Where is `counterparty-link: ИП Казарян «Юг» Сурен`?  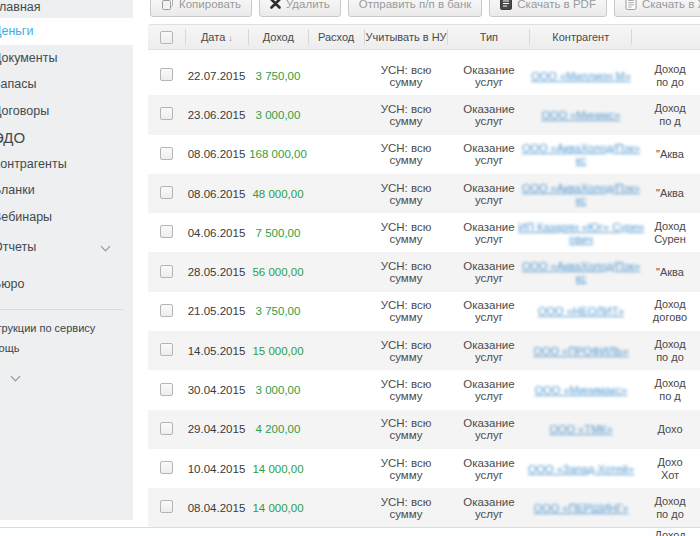
counterparty-link: ИП Казарян «Юг» Сурен is located at coordinates (581, 227).